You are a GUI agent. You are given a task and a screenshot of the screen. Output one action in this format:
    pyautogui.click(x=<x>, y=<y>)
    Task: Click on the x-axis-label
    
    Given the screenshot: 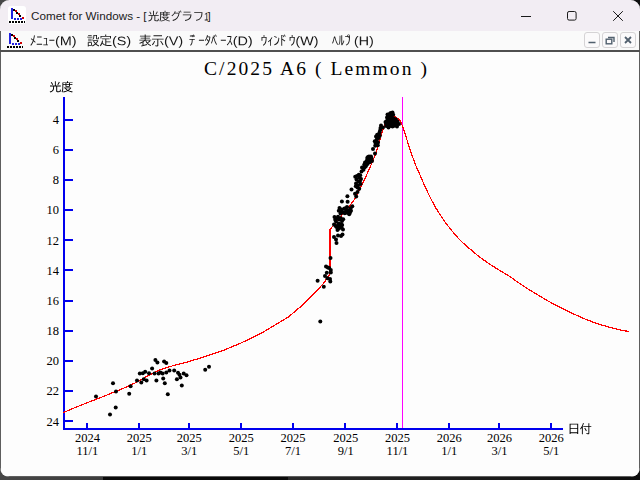 What is the action you would take?
    pyautogui.click(x=581, y=428)
    